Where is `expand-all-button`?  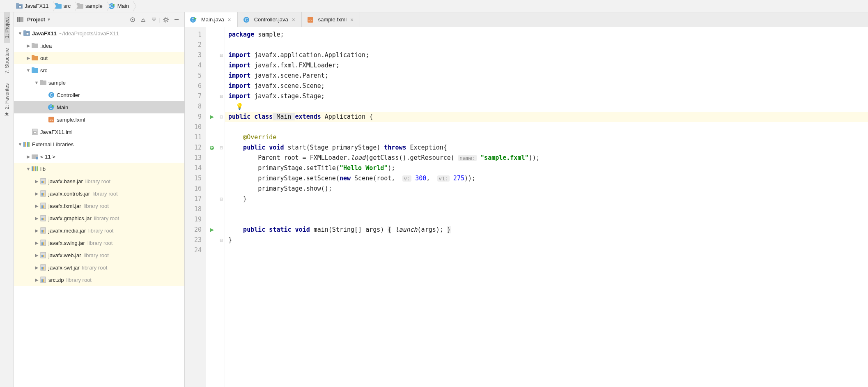 expand-all-button is located at coordinates (143, 20).